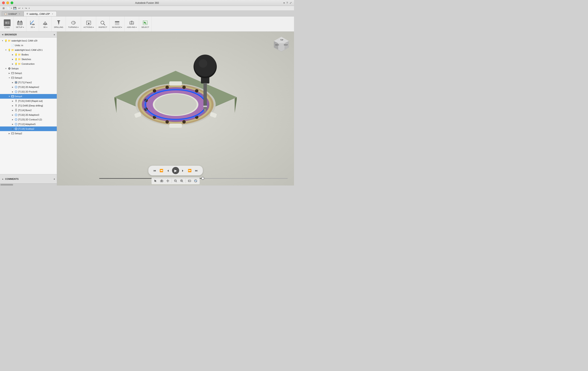 Image resolution: width=588 pixels, height=371 pixels. I want to click on sidebar-scrollbar, so click(28, 184).